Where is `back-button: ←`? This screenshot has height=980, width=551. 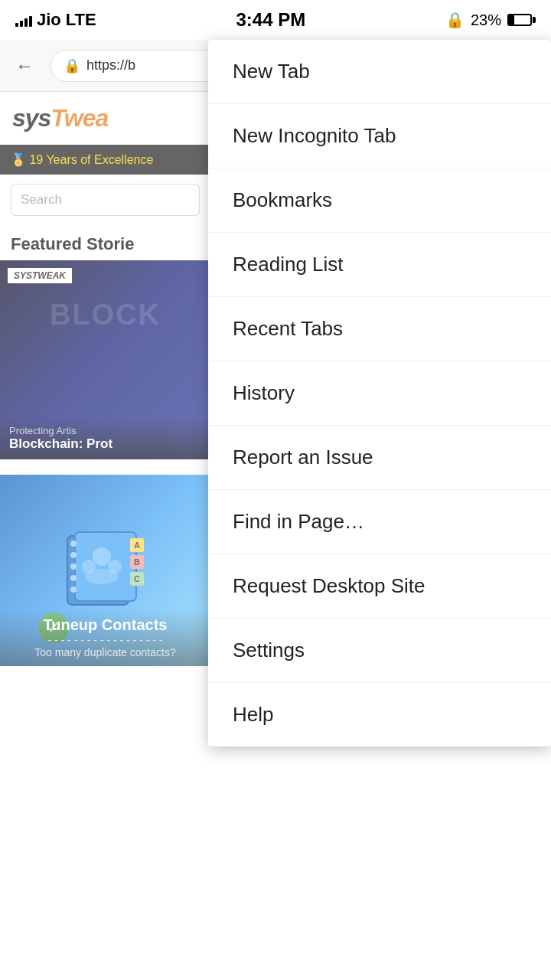 back-button: ← is located at coordinates (24, 66).